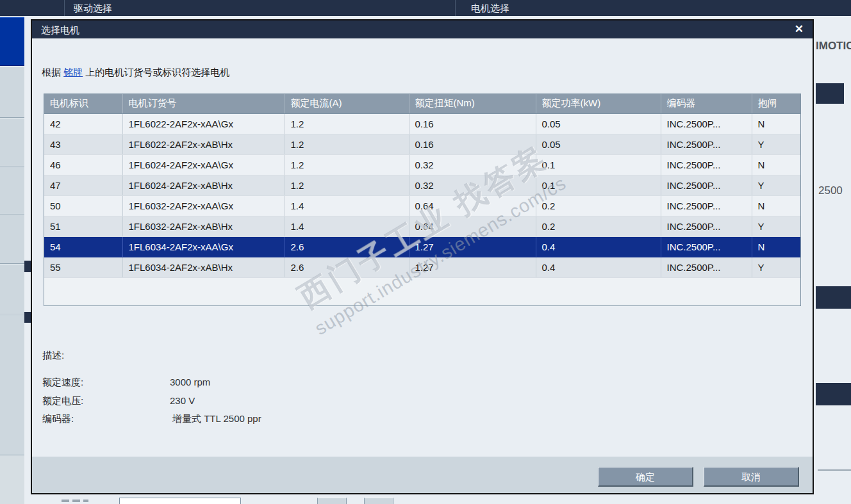 This screenshot has width=851, height=504. I want to click on dialog-footer: 确定 取消, so click(422, 475).